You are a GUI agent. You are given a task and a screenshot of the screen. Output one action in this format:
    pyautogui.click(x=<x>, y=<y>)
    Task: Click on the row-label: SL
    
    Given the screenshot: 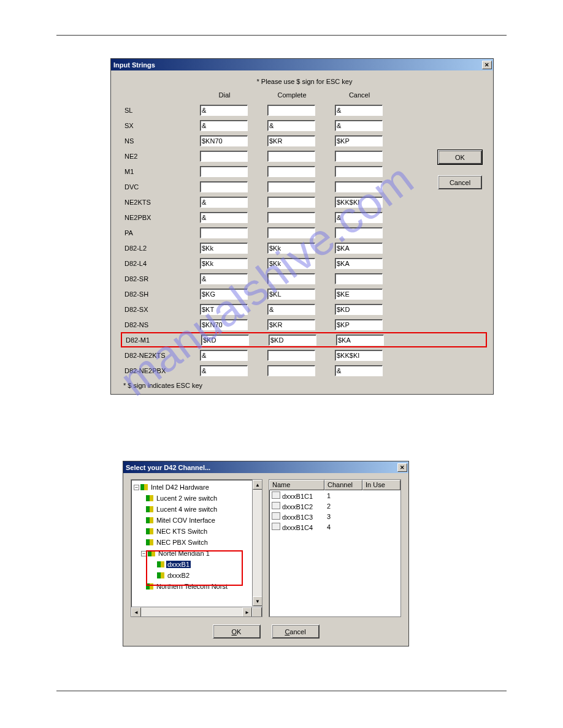 What is the action you would take?
    pyautogui.click(x=162, y=110)
    